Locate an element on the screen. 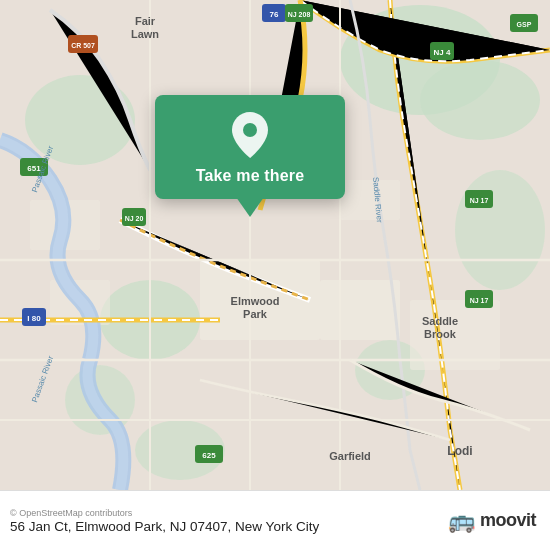 Image resolution: width=550 pixels, height=550 pixels. location-pin-icon is located at coordinates (250, 135).